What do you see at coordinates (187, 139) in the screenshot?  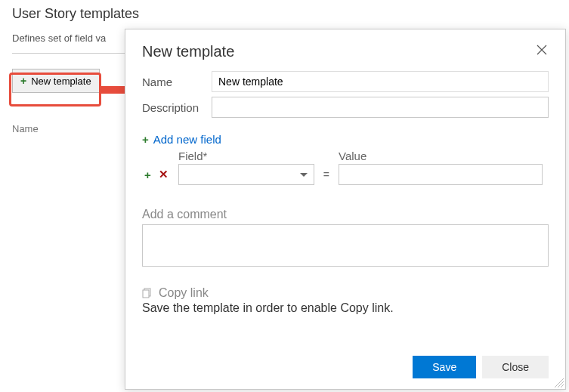 I see `add-new-field-label: Add new field` at bounding box center [187, 139].